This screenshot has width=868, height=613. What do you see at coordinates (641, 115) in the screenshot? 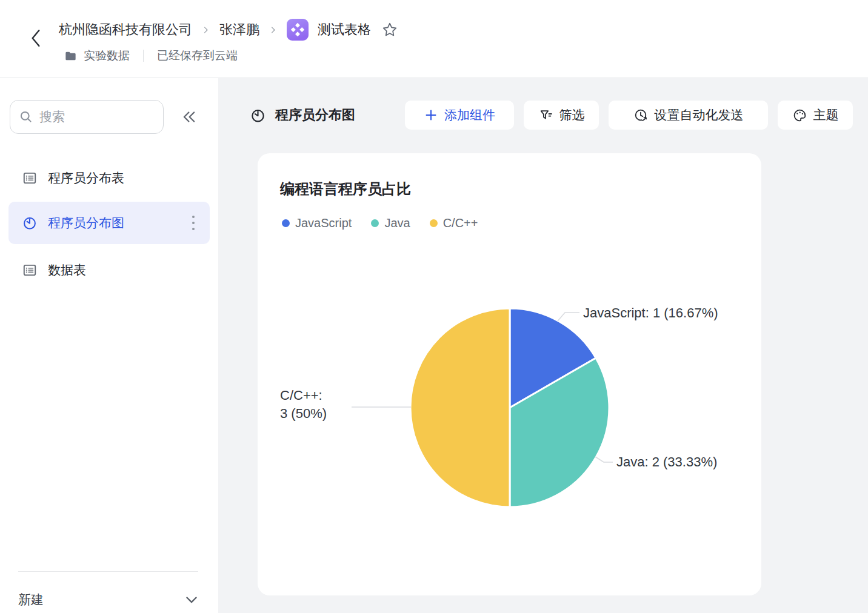
I see `schedule-icon` at bounding box center [641, 115].